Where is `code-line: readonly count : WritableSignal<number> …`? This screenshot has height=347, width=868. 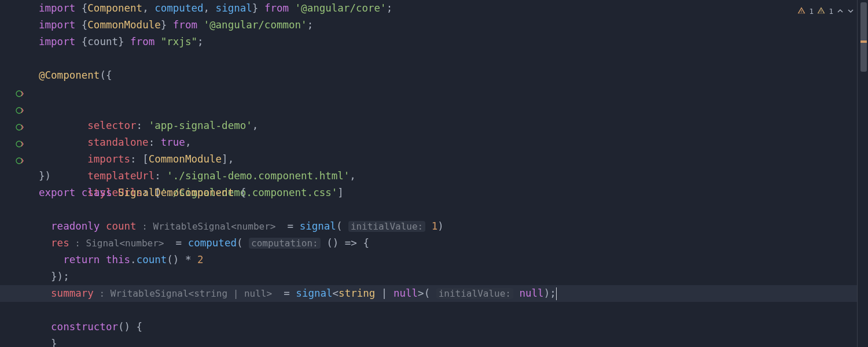 code-line: readonly count : WritableSignal<number> … is located at coordinates (428, 227).